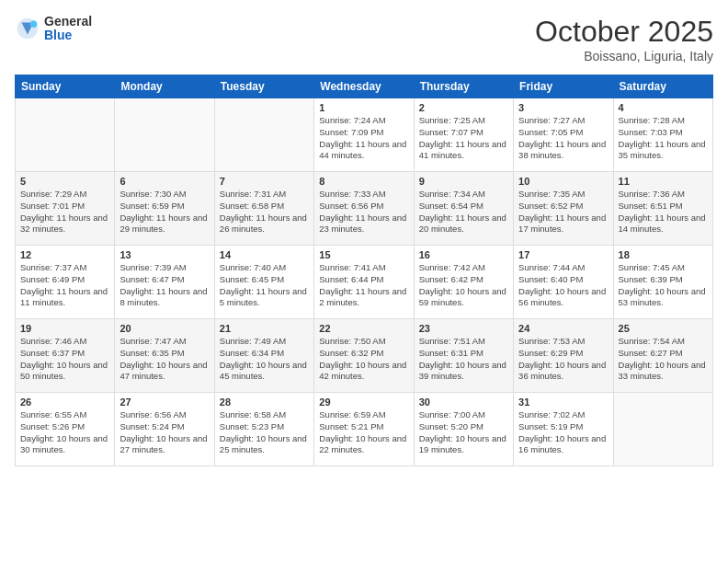 The height and width of the screenshot is (563, 728). Describe the element at coordinates (463, 108) in the screenshot. I see `day-number: 2` at that location.